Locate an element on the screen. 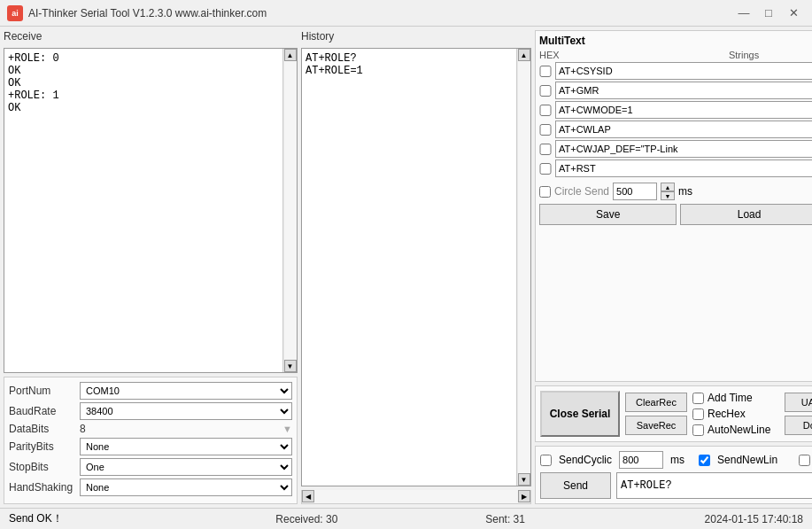  multitext-row-6: 6 is located at coordinates (676, 168).